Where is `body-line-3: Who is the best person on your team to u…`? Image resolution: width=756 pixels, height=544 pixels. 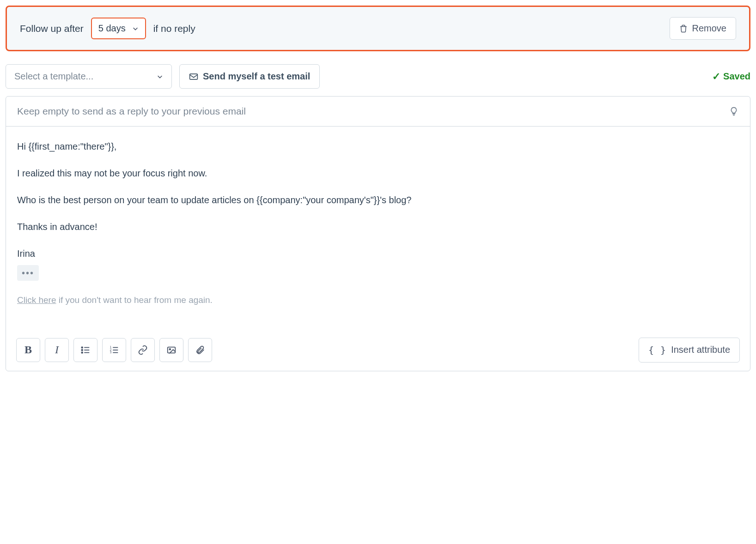
body-line-3: Who is the best person on your team to u… is located at coordinates (378, 200).